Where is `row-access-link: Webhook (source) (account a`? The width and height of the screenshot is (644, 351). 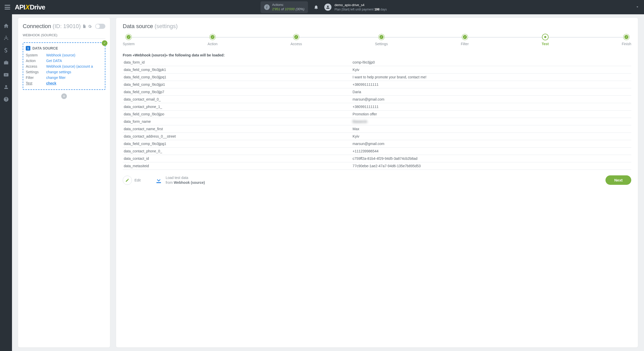 row-access-link: Webhook (source) (account a is located at coordinates (74, 66).